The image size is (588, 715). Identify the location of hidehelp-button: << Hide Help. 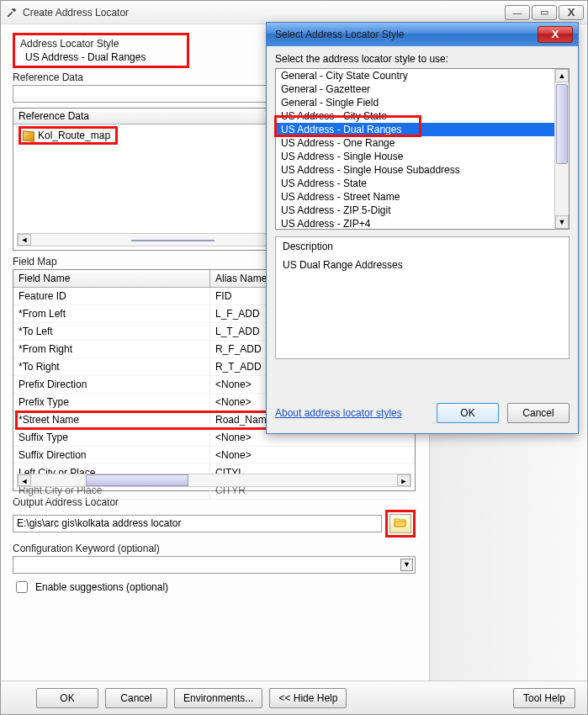
(308, 698).